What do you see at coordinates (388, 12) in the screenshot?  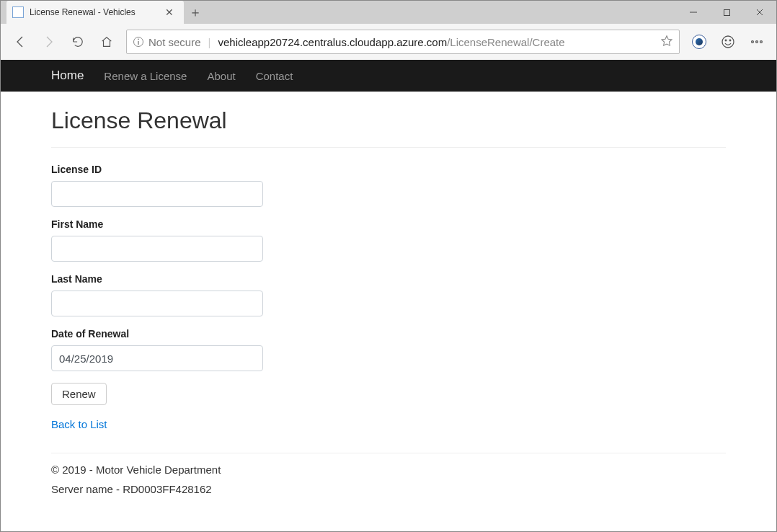 I see `browser-titlebar: License Renewal - Vehicles ✕ ＋` at bounding box center [388, 12].